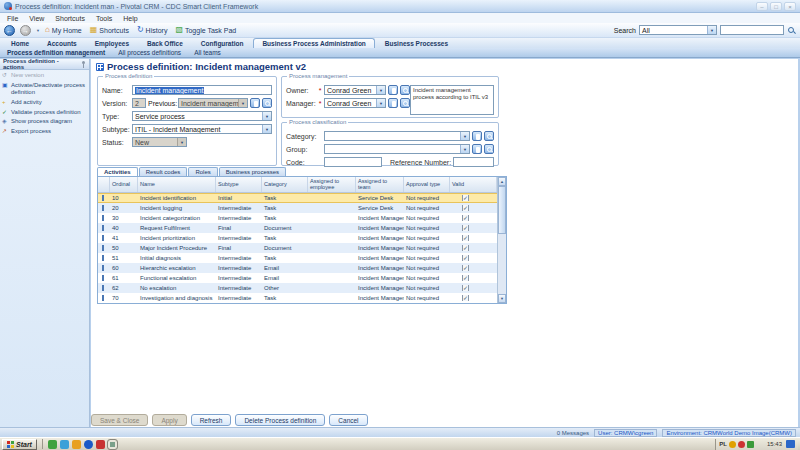 This screenshot has width=800, height=450. Describe the element at coordinates (20, 44) in the screenshot. I see `workspace-tab: Home` at that location.